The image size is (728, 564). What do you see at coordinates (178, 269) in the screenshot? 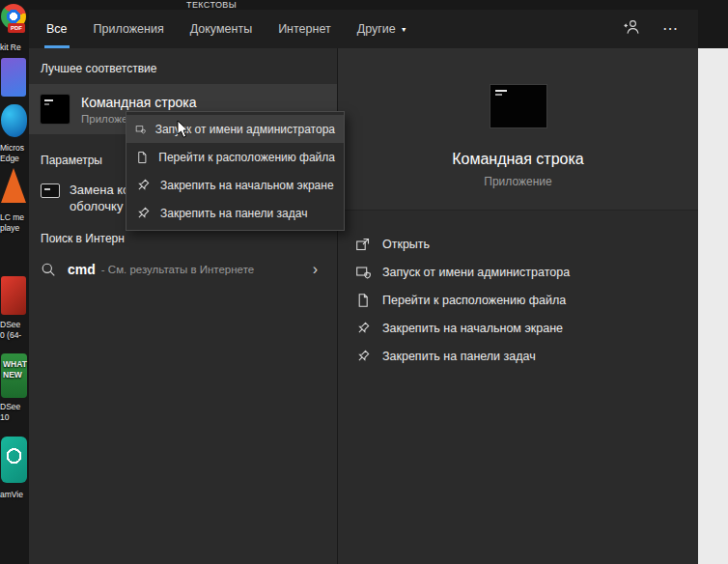
I see `search-hint: - См. результаты в Интернете` at bounding box center [178, 269].